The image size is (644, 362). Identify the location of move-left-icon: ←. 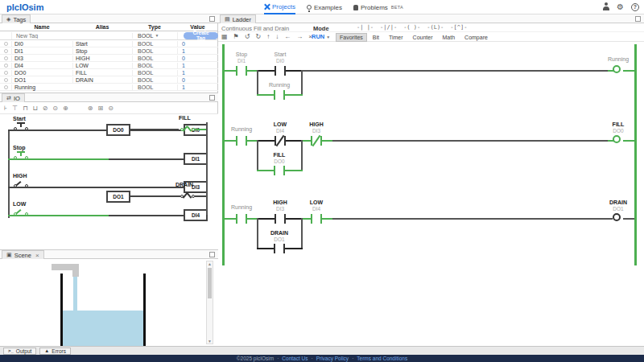
(287, 37).